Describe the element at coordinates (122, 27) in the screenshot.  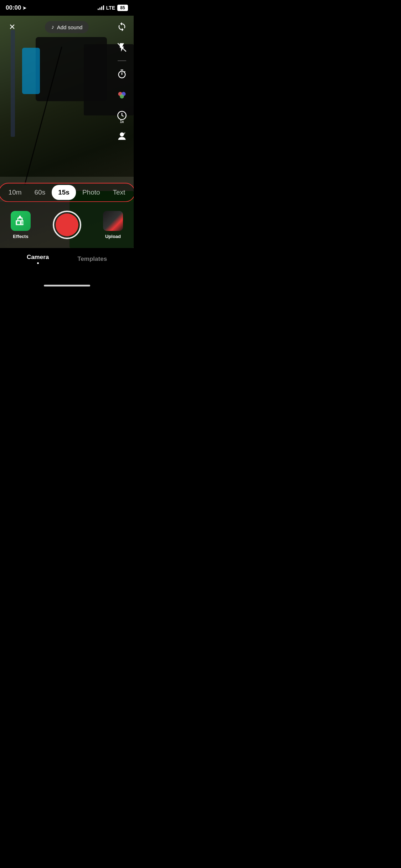
I see `flip-icon` at that location.